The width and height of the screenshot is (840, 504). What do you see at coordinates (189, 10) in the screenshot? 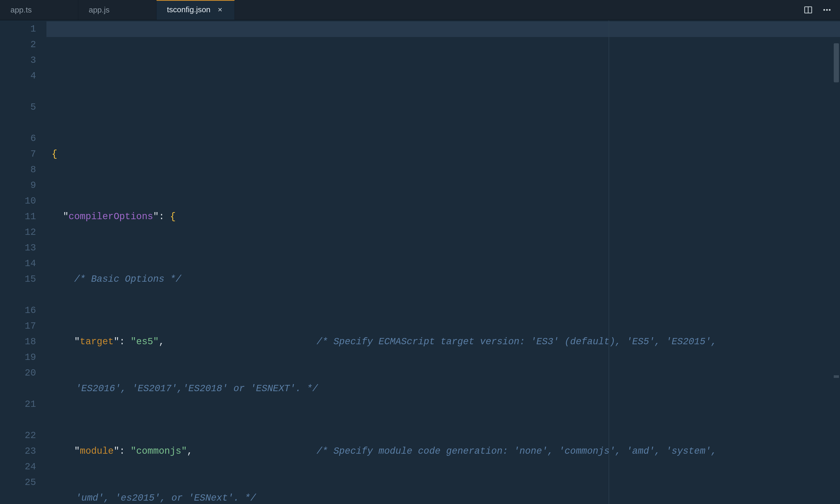
I see `tab-label: tsconfig.json` at bounding box center [189, 10].